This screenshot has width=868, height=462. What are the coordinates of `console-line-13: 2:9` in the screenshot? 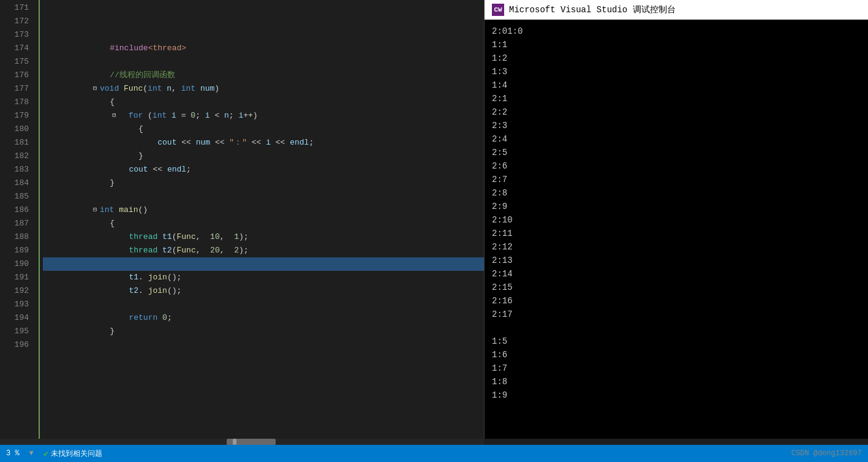 It's located at (676, 206).